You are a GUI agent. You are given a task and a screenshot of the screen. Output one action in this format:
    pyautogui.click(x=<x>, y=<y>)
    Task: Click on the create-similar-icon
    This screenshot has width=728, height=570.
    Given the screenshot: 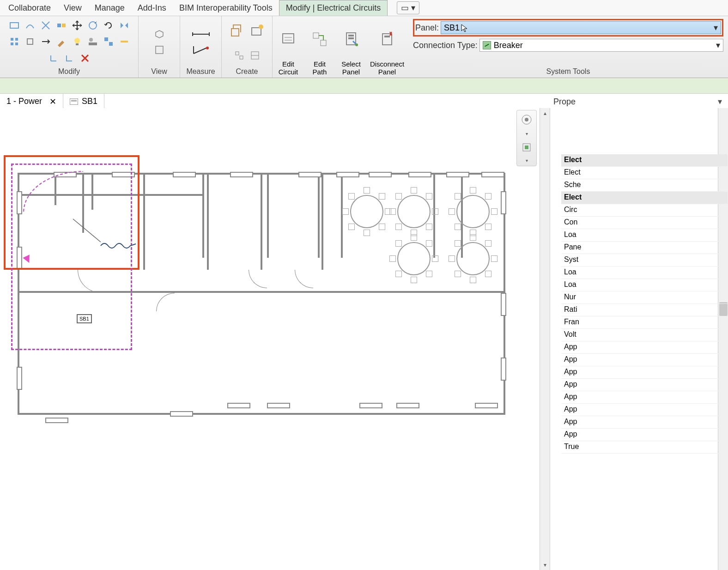 What is the action you would take?
    pyautogui.click(x=239, y=55)
    